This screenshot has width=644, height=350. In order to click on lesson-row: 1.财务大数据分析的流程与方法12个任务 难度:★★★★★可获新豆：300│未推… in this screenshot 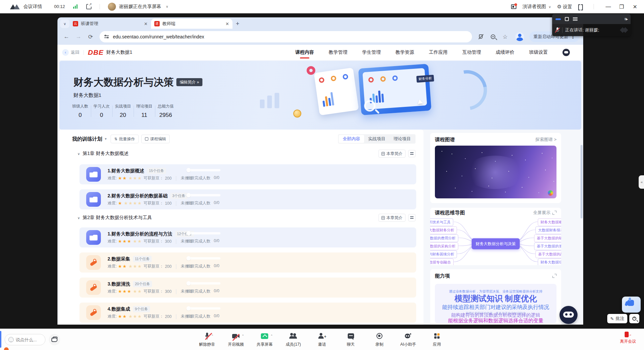, I will do `click(248, 237)`.